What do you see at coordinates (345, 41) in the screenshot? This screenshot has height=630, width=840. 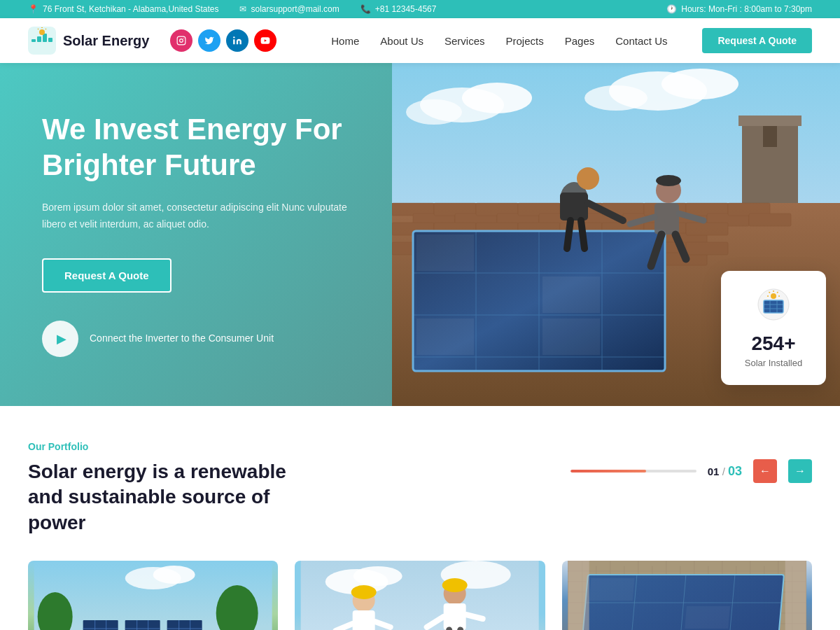 I see `nav-home: Home` at bounding box center [345, 41].